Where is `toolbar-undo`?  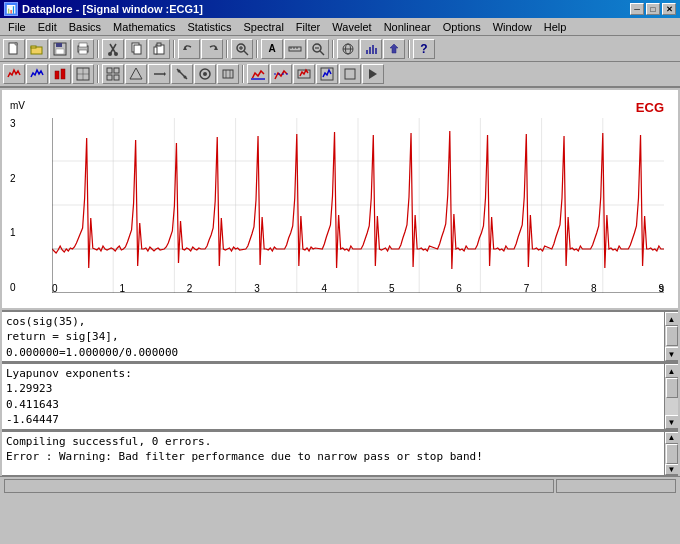 toolbar-undo is located at coordinates (189, 49).